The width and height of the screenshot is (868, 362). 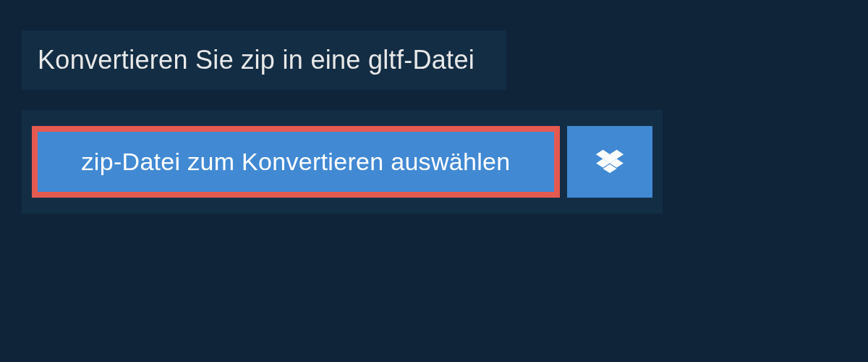 I want to click on title-bar: Konvertieren Sie zip in eine gltf-Datei, so click(x=264, y=60).